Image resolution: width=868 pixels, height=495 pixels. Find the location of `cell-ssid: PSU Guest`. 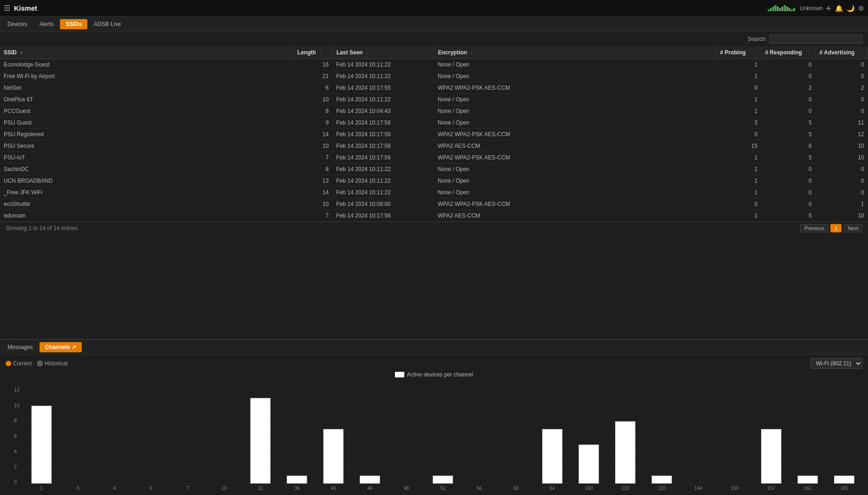

cell-ssid: PSU Guest is located at coordinates (147, 123).